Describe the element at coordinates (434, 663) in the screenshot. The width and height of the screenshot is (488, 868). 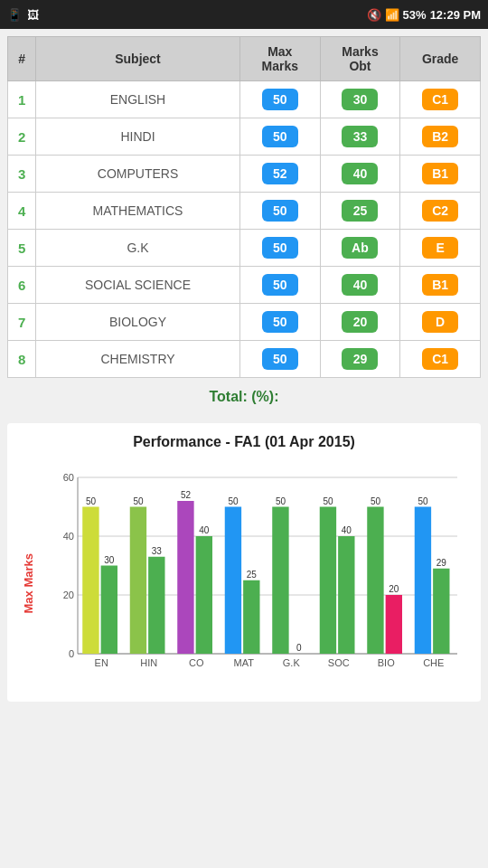
I see `svg-text: CHE` at that location.